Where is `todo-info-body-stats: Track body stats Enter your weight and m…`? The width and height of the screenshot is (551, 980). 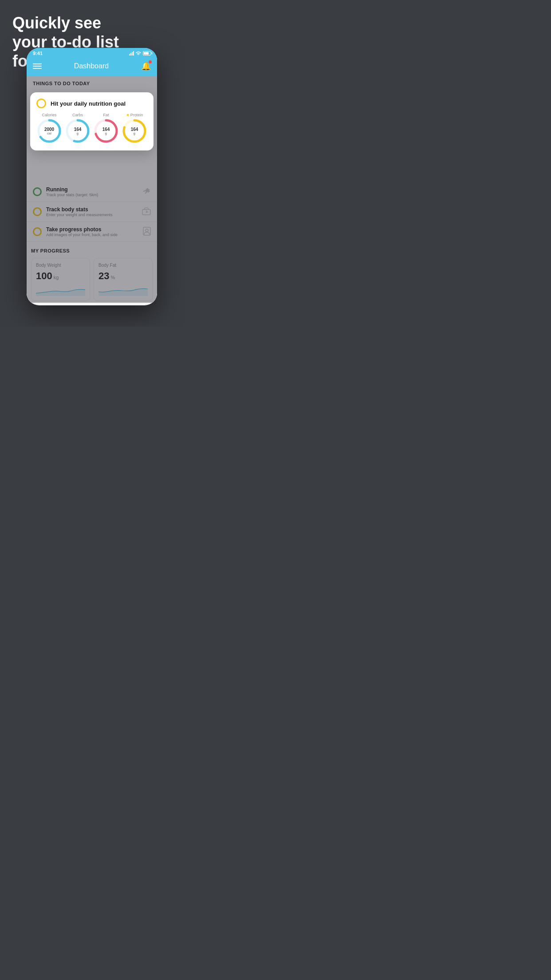 todo-info-body-stats: Track body stats Enter your weight and m… is located at coordinates (92, 212).